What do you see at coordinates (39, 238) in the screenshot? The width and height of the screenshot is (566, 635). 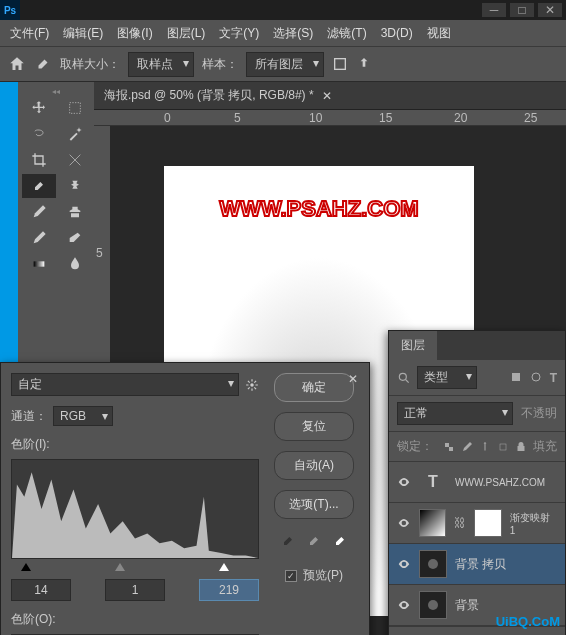 I see `history-brush-tool` at bounding box center [39, 238].